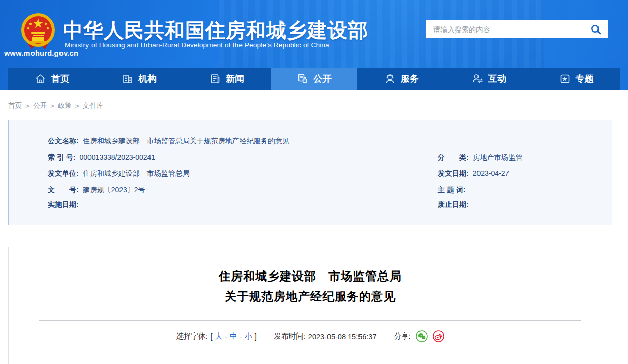  I want to click on font-size-medium-link: 中, so click(234, 337).